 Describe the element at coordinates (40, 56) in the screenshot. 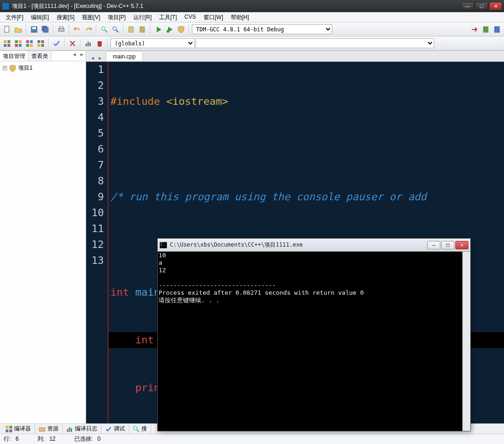

I see `sidebar-tab-classes: 查看类` at that location.